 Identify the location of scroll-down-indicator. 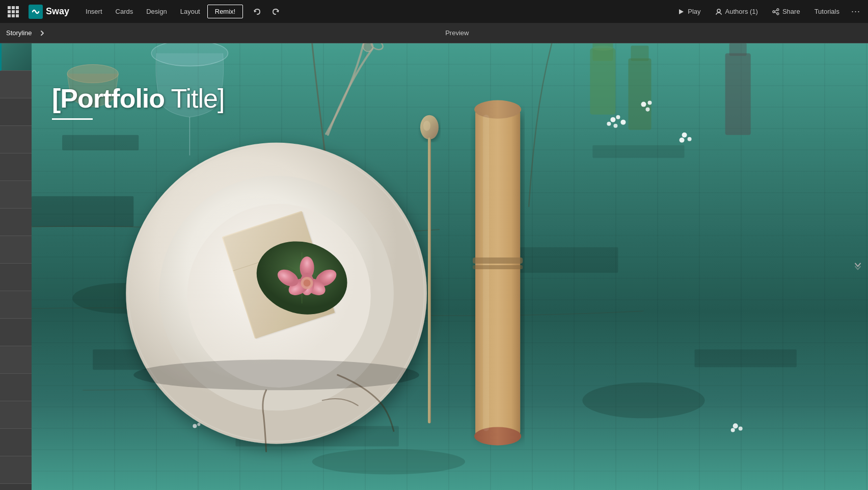
(858, 267).